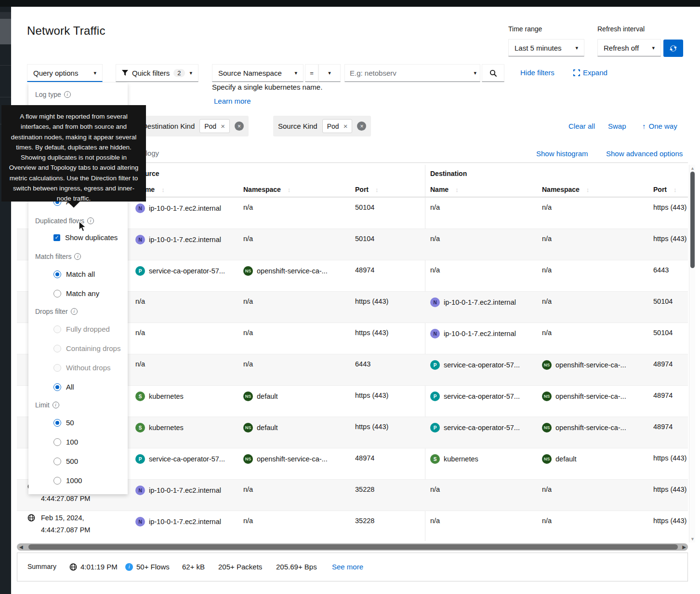 This screenshot has width=700, height=594. I want to click on query-options-dropdown: Query options ▾, so click(65, 73).